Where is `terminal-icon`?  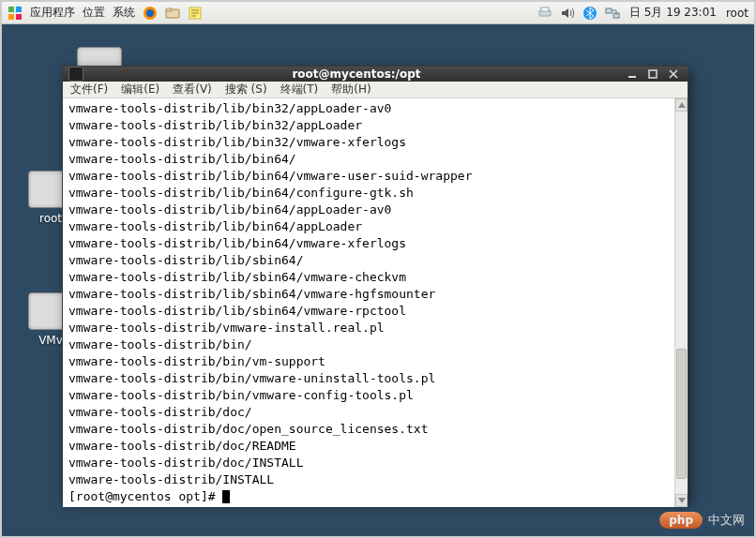
terminal-icon is located at coordinates (76, 74).